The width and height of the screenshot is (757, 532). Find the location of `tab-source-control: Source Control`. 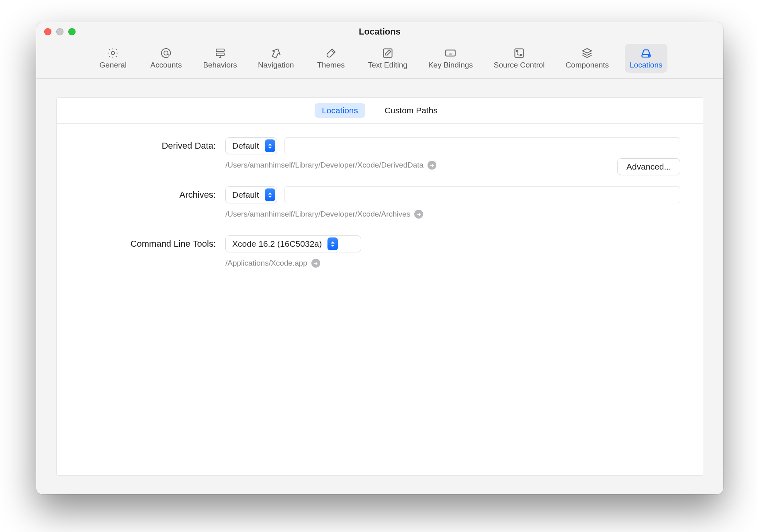

tab-source-control: Source Control is located at coordinates (519, 58).